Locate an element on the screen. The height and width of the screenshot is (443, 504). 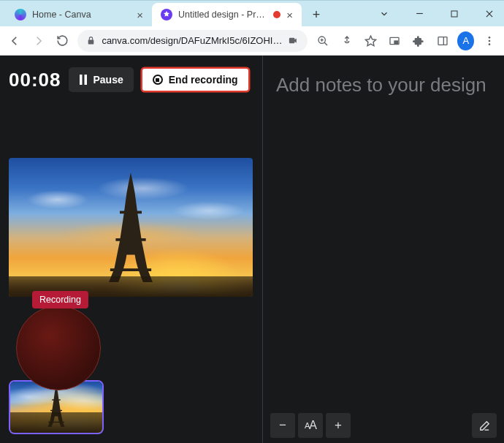
lock-icon is located at coordinates (91, 41).